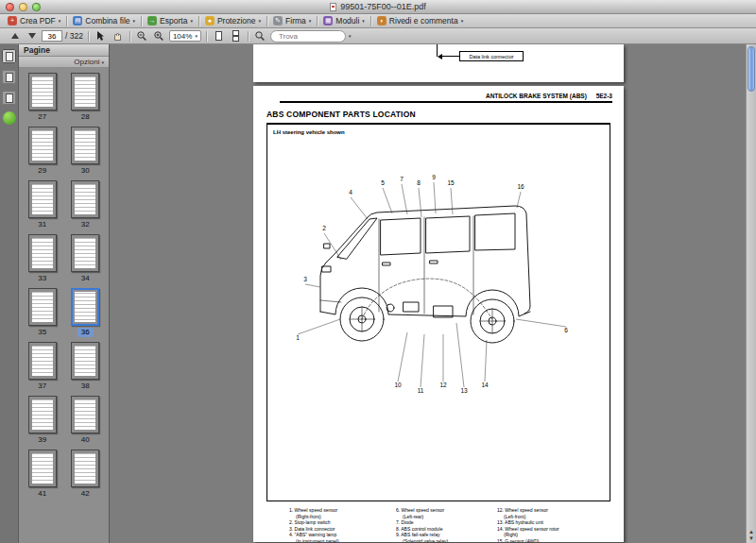 Image resolution: width=756 pixels, height=543 pixels. I want to click on page-thumbnail-35: 35, so click(43, 313).